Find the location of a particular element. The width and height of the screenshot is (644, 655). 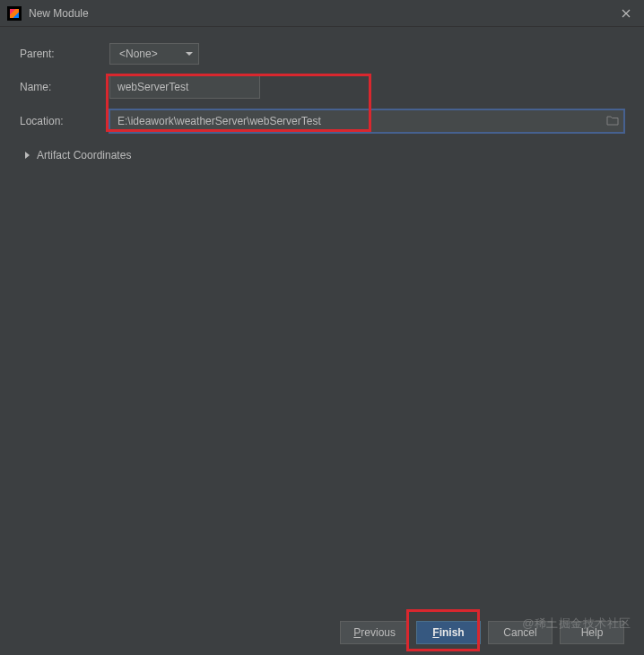

close-icon is located at coordinates (626, 13).